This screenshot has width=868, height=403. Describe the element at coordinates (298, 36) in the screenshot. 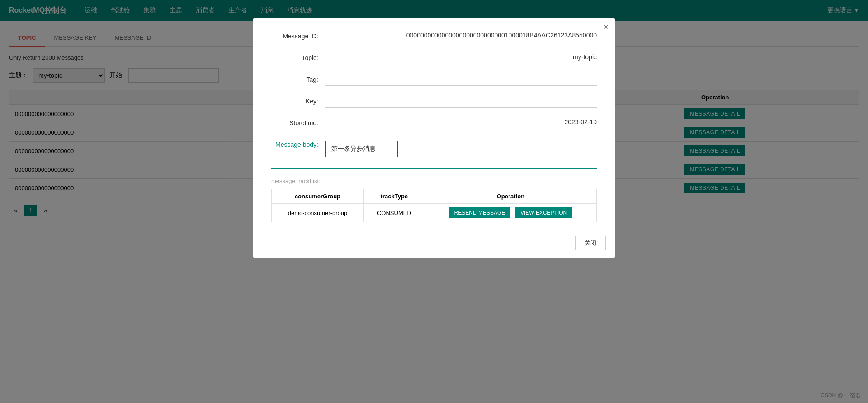

I see `message-id-label: Message ID:` at that location.